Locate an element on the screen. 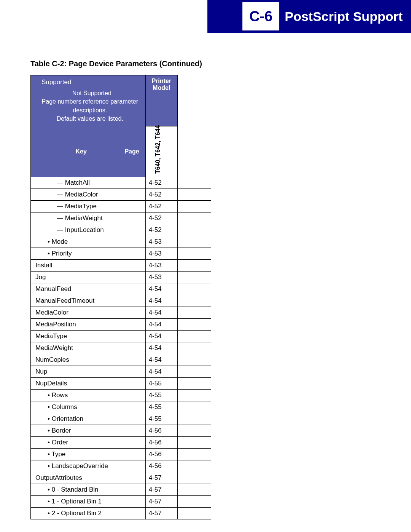 The image size is (411, 532). table-row: 1 - Optional Bin 14-57 is located at coordinates (121, 502).